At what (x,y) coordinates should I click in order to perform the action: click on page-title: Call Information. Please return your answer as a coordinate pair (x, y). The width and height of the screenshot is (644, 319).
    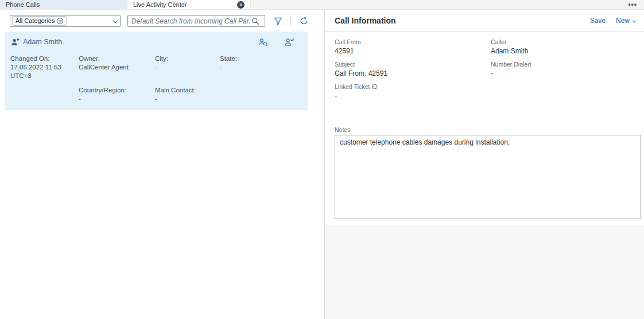
    Looking at the image, I should click on (365, 21).